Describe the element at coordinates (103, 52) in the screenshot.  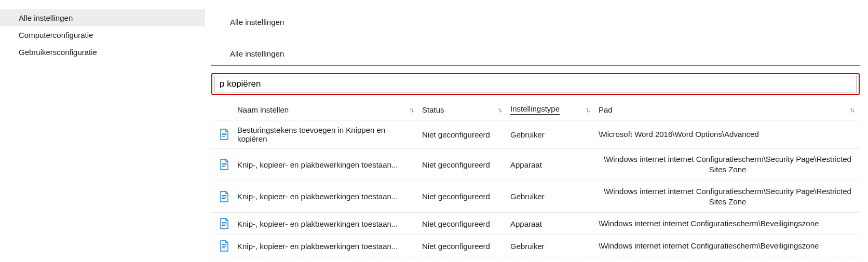
I see `sidebar-item-user-config: Gebruikersconfiguratie` at that location.